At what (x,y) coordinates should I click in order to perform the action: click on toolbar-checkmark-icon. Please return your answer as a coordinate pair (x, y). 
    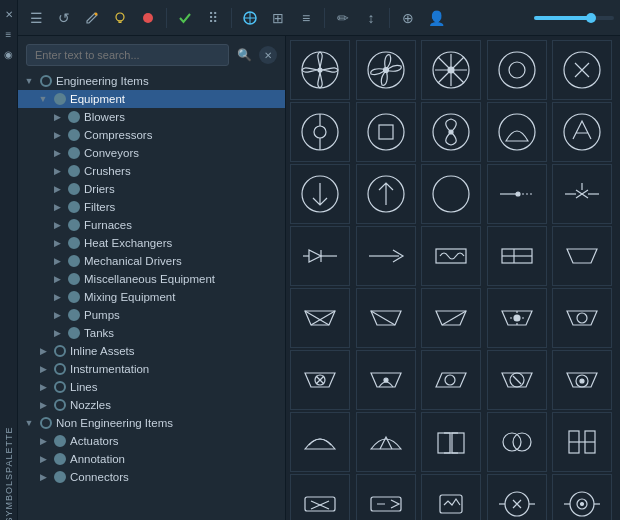
    Looking at the image, I should click on (185, 18).